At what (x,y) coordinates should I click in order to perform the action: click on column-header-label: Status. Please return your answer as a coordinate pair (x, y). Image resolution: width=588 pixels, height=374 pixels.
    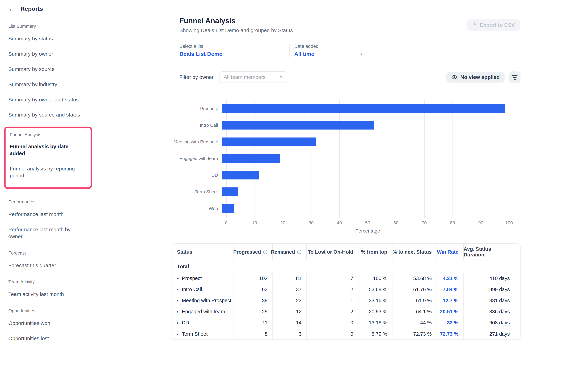
    Looking at the image, I should click on (185, 252).